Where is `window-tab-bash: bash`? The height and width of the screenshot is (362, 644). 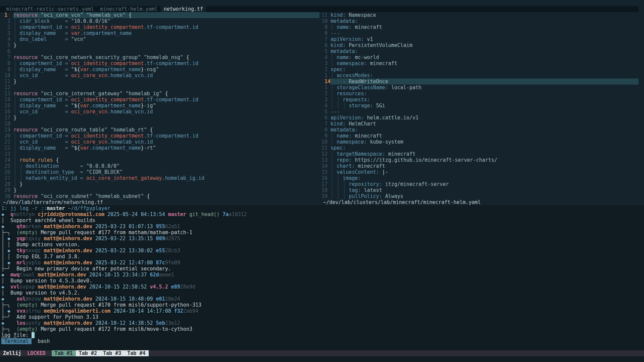 window-tab-bash: bash is located at coordinates (44, 341).